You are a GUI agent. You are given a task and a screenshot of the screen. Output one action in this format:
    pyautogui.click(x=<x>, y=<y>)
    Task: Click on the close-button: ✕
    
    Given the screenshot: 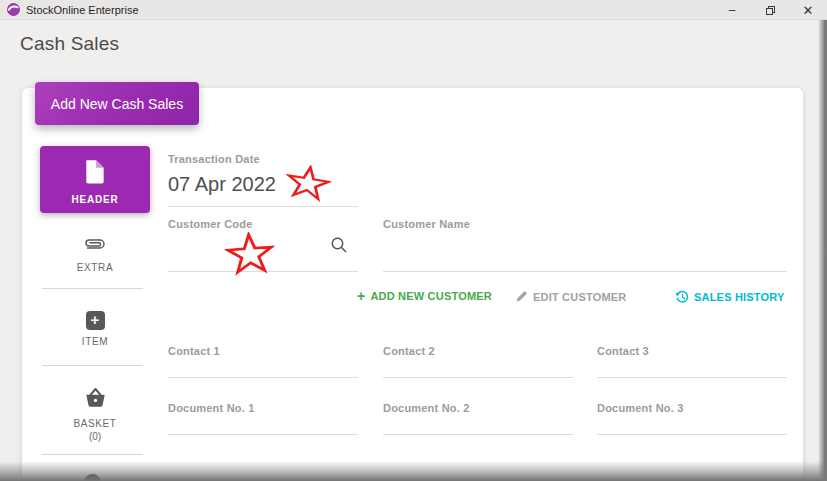 What is the action you would take?
    pyautogui.click(x=808, y=10)
    